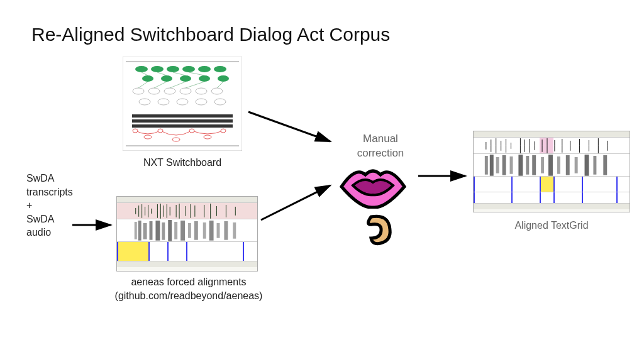  What do you see at coordinates (187, 234) in the screenshot?
I see `aeneas-figure` at bounding box center [187, 234].